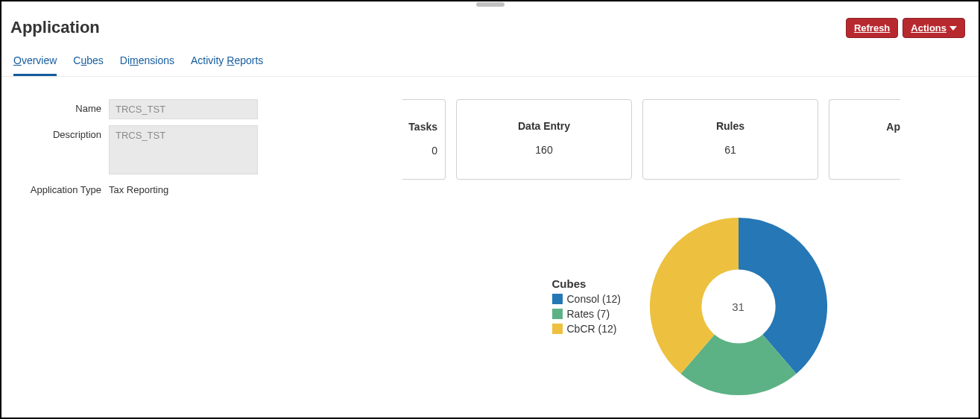  What do you see at coordinates (139, 188) in the screenshot?
I see `apptype-value: Tax Reporting` at bounding box center [139, 188].